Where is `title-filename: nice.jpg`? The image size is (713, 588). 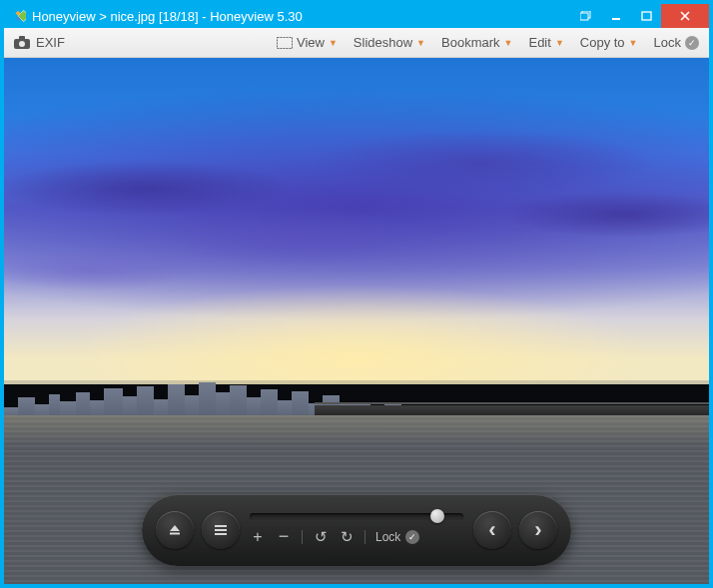 title-filename: nice.jpg is located at coordinates (132, 16).